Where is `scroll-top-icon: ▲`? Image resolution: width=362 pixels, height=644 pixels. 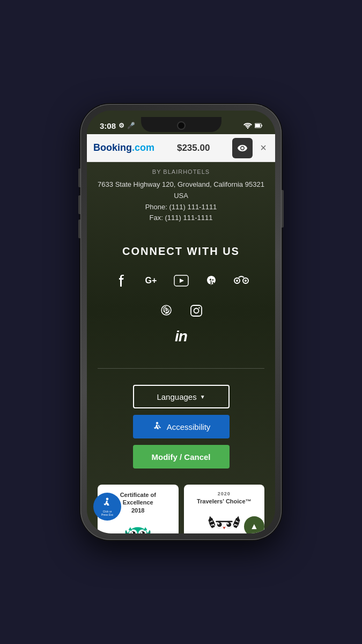 scroll-top-icon: ▲ is located at coordinates (254, 526).